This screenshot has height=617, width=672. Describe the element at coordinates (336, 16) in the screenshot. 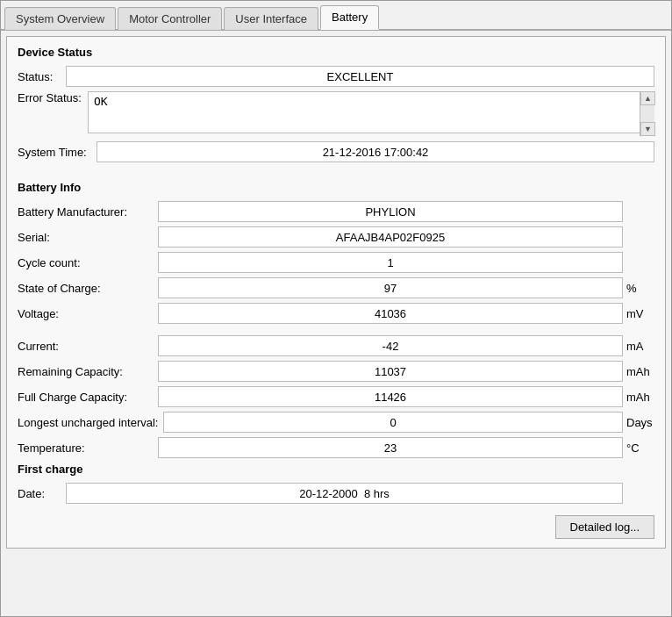

I see `tab-bar: System Overview Motor Controller User In…` at that location.